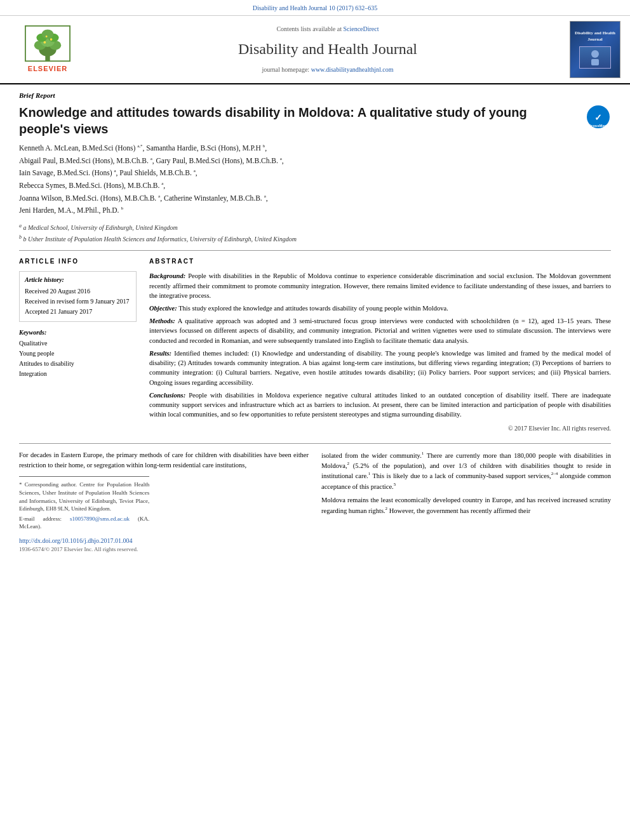 Image resolution: width=630 pixels, height=840 pixels. I want to click on methods-text: A qualitative approach was adopted and 3…, so click(380, 330).